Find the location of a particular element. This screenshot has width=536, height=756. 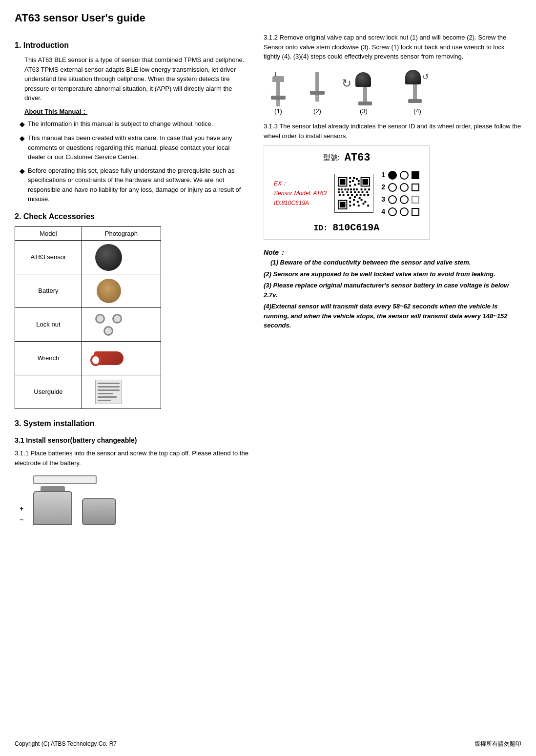

note-item-2: (2) Sensors are supposed to be well lock… is located at coordinates (392, 274).